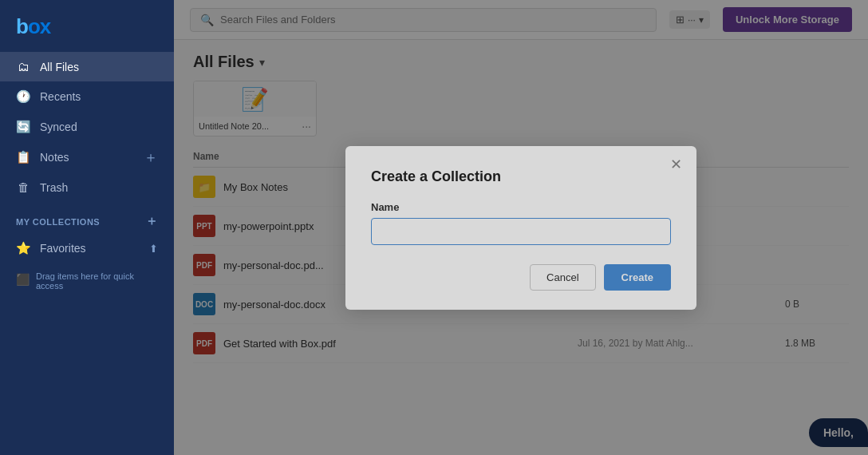  What do you see at coordinates (54, 157) in the screenshot?
I see `sidebar-item-label: Notes` at bounding box center [54, 157].